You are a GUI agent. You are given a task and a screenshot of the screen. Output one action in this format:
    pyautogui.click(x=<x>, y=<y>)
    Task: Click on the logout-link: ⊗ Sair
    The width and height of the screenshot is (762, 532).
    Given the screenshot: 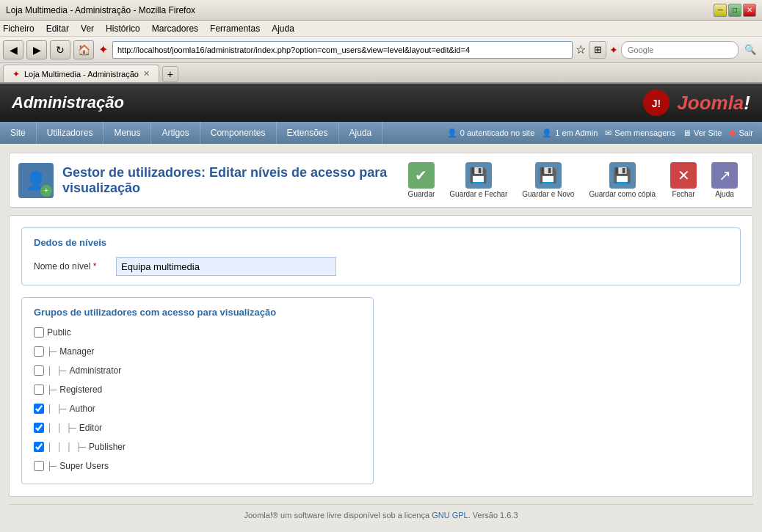 What is the action you would take?
    pyautogui.click(x=741, y=134)
    